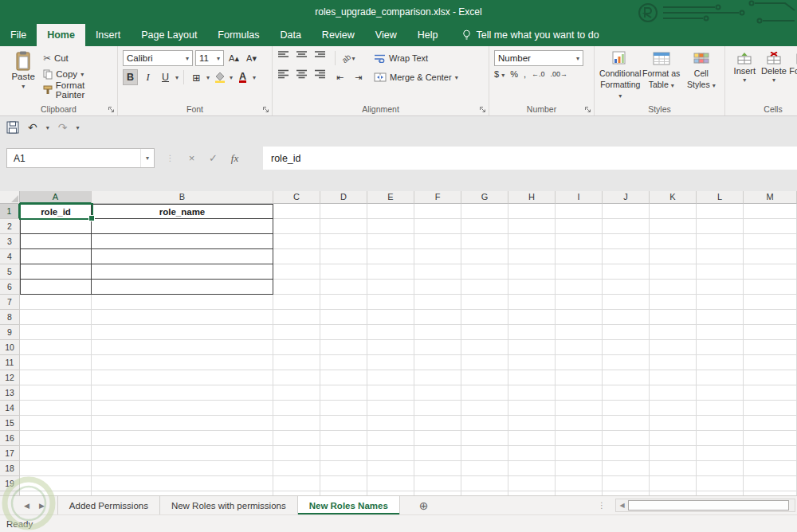  I want to click on cell-M14, so click(770, 408).